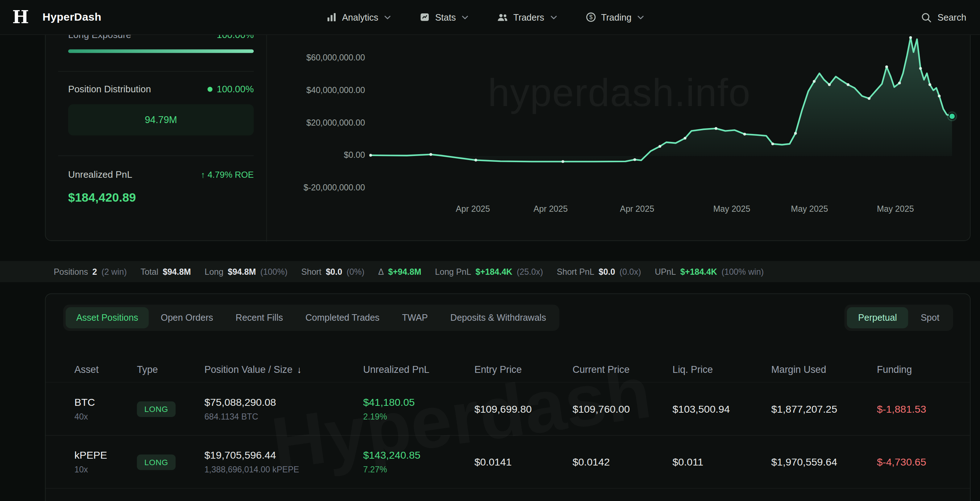 This screenshot has width=980, height=501. I want to click on position-distribution-label: Position Distribution, so click(110, 89).